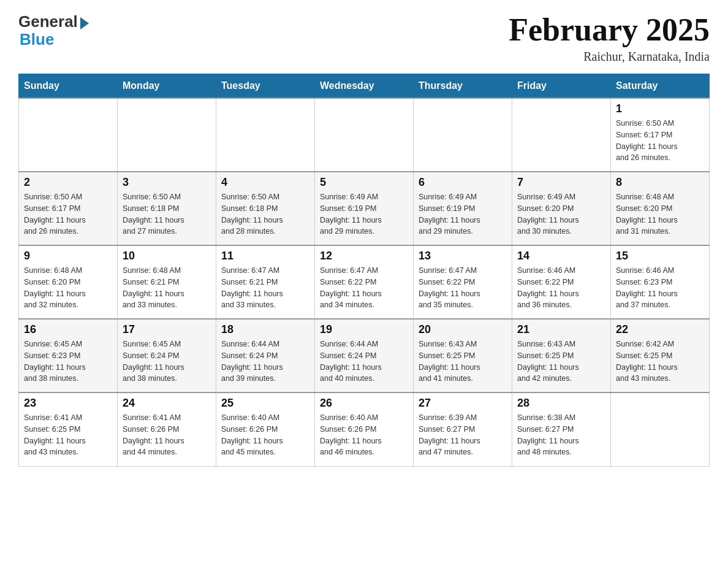 The width and height of the screenshot is (728, 563). What do you see at coordinates (167, 356) in the screenshot?
I see `calendar-cell: 17Sunrise: 6:45 AMSunset: 6:24 PMDayligh…` at bounding box center [167, 356].